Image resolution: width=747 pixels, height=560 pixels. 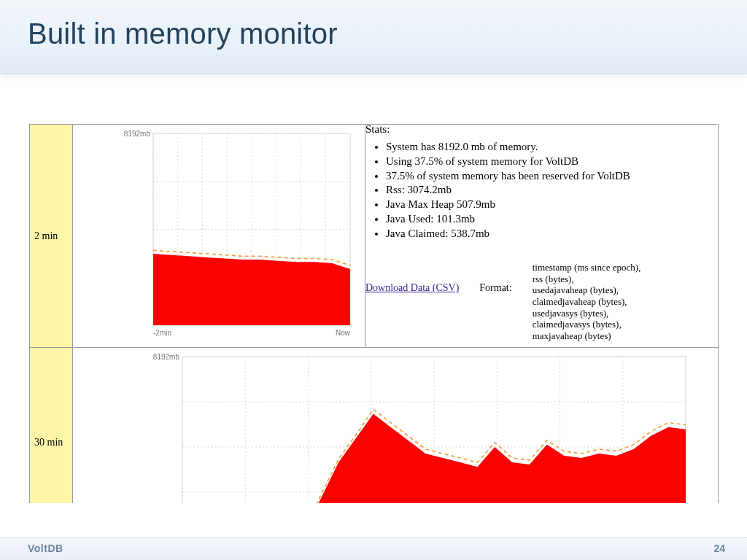 I want to click on format-description: timestamp (ms since epoch),rss (bytes),u…, so click(x=587, y=302).